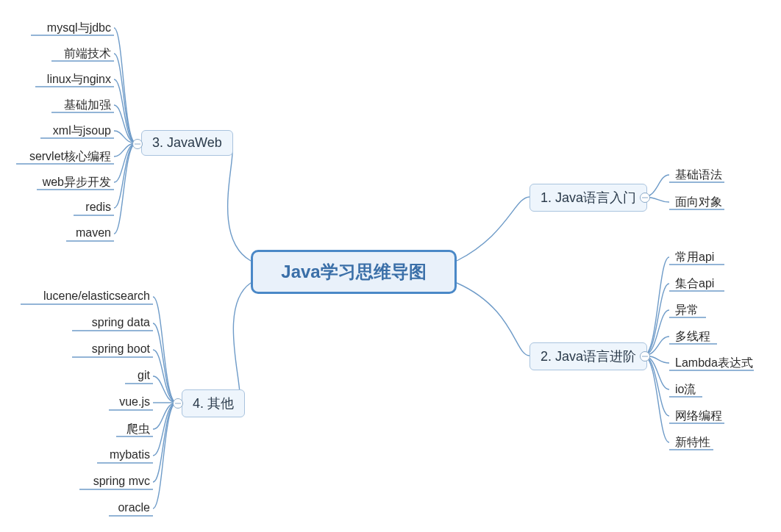 The image size is (781, 532). I want to click on leaf-label: servlet核心编程, so click(71, 156).